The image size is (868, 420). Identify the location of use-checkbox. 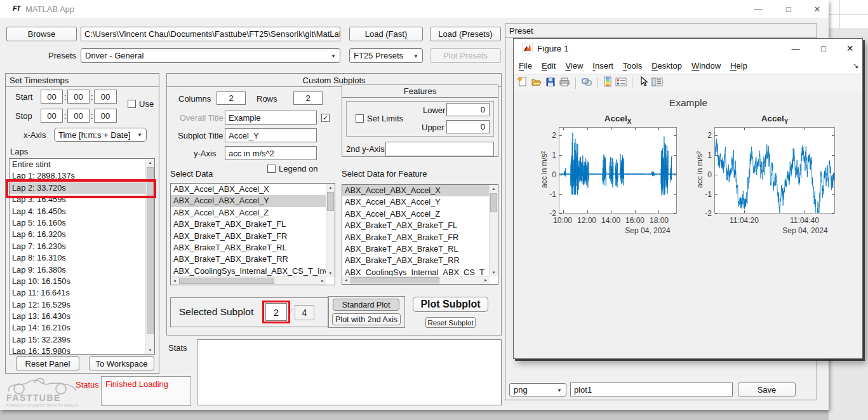
(132, 104).